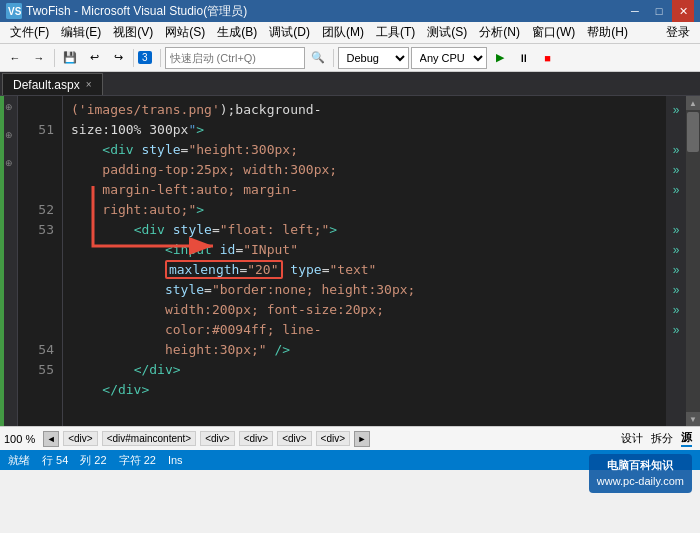  Describe the element at coordinates (524, 58) in the screenshot. I see `pause-button: ⏸` at that location.